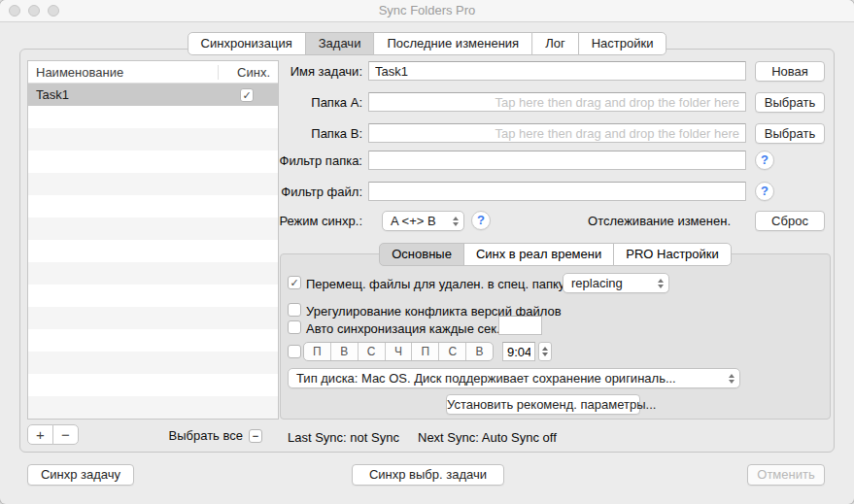 The width and height of the screenshot is (854, 504). What do you see at coordinates (344, 437) in the screenshot?
I see `last-sync-status: Last Sync: not Sync` at bounding box center [344, 437].